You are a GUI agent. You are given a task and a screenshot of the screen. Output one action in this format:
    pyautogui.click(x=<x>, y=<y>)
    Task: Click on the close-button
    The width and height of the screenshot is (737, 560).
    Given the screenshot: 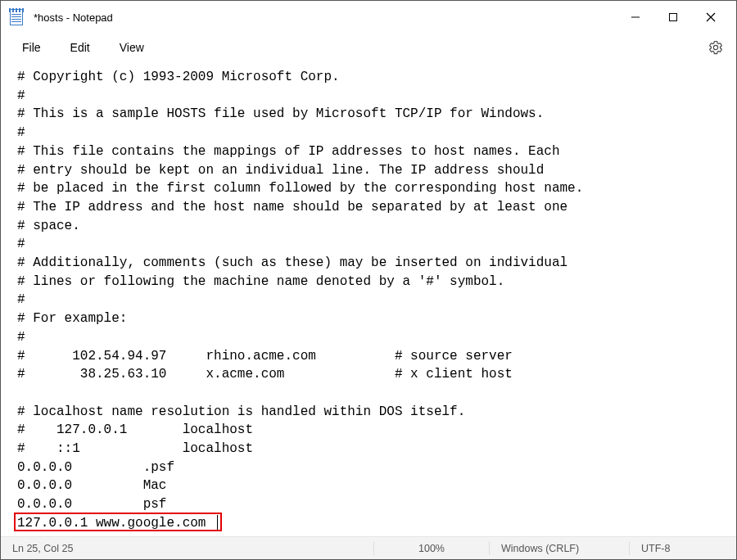 What is the action you would take?
    pyautogui.click(x=711, y=17)
    